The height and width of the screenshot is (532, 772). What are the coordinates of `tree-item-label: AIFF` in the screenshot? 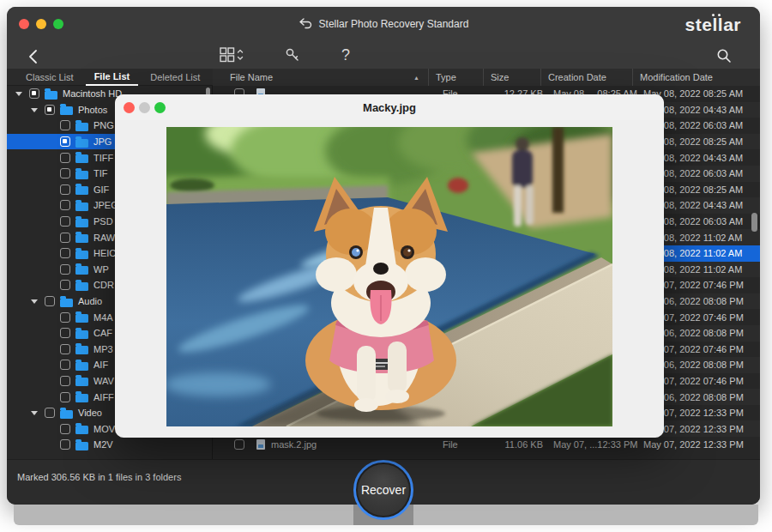 It's located at (104, 397).